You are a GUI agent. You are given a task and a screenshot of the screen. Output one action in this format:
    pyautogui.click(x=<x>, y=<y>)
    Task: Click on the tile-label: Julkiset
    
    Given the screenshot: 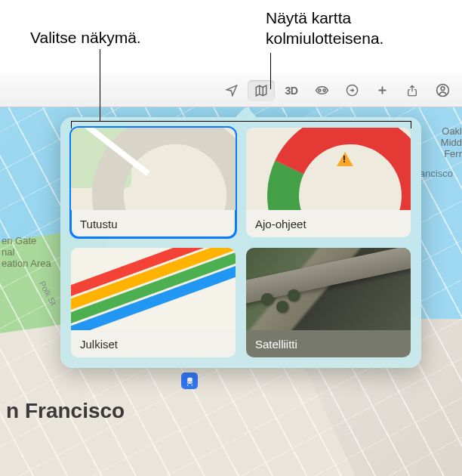 What is the action you would take?
    pyautogui.click(x=153, y=344)
    